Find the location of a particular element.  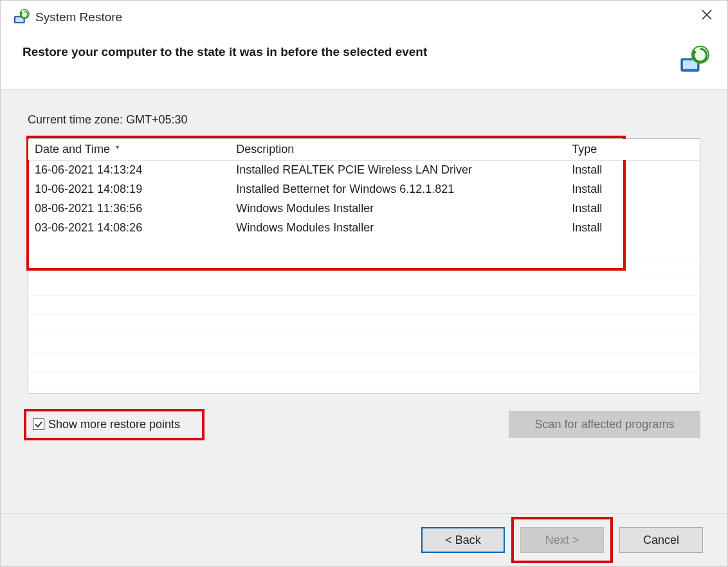

table-cell-date: 16-06-2021 14:13:24 is located at coordinates (129, 170).